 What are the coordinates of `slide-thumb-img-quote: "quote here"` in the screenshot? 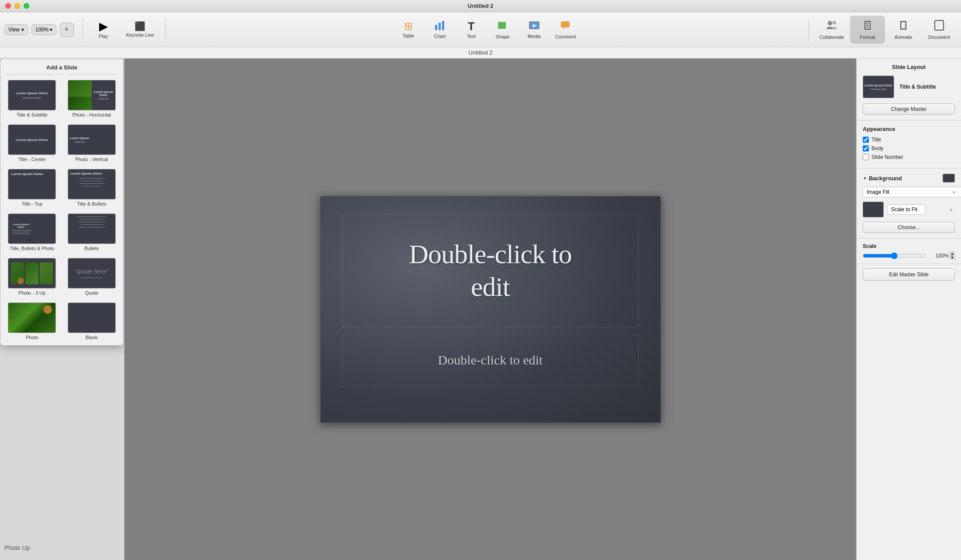 It's located at (92, 273).